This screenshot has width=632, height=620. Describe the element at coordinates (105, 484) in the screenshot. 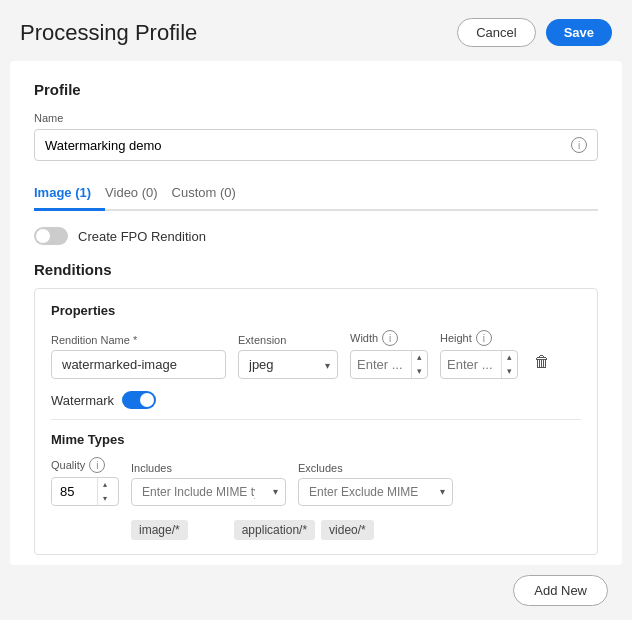

I see `quality-increment: ▴` at that location.